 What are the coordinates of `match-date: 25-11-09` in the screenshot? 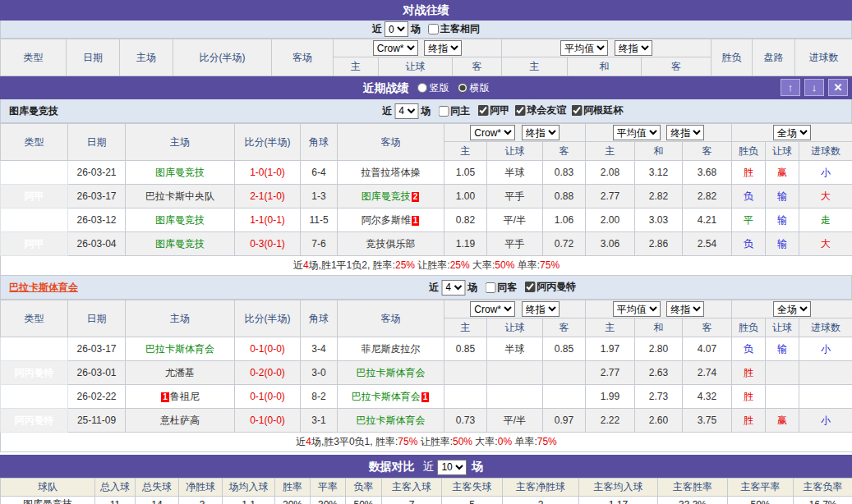 It's located at (97, 420).